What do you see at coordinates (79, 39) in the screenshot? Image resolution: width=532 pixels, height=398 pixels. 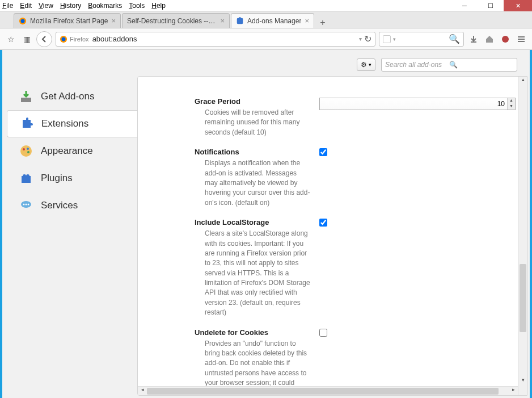 I see `identity-label: Firefox` at bounding box center [79, 39].